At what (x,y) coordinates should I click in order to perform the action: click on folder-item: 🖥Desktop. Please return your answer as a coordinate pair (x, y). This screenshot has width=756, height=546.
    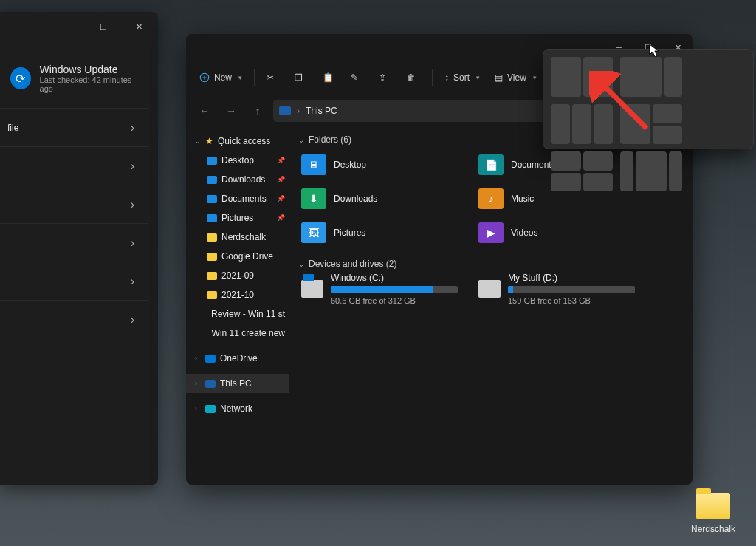
    Looking at the image, I should click on (379, 165).